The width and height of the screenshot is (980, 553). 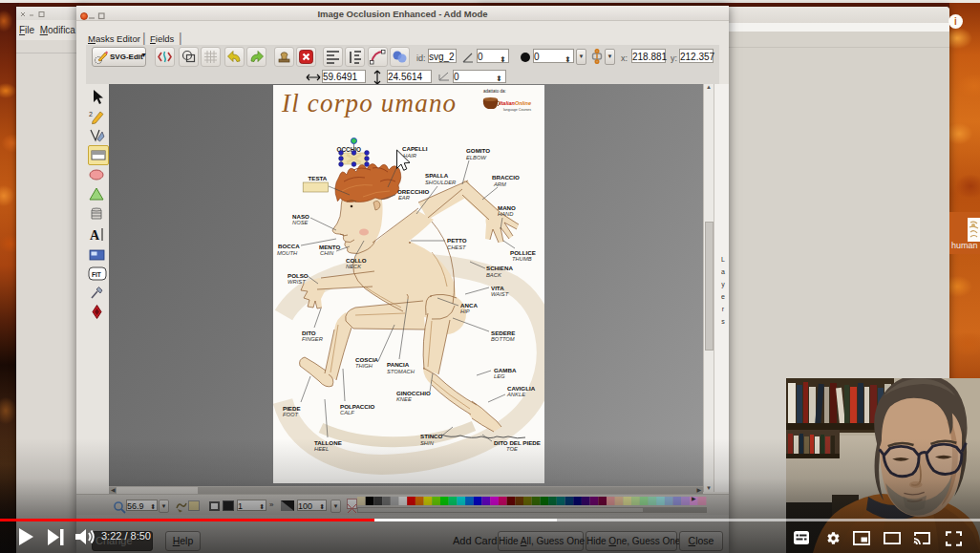 I want to click on svg-text: CHEST, so click(x=457, y=247).